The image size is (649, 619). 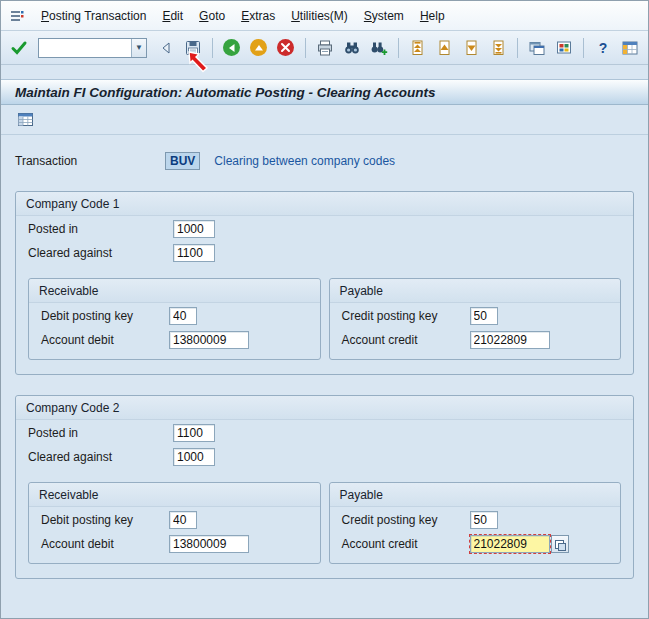 What do you see at coordinates (19, 48) in the screenshot?
I see `enter-button` at bounding box center [19, 48].